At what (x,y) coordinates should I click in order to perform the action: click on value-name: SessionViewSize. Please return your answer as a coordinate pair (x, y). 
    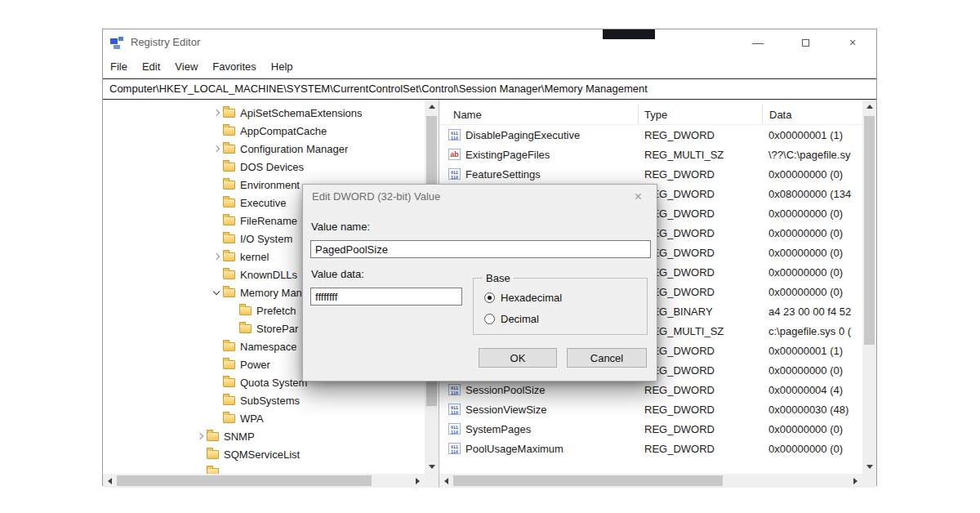
    Looking at the image, I should click on (506, 410).